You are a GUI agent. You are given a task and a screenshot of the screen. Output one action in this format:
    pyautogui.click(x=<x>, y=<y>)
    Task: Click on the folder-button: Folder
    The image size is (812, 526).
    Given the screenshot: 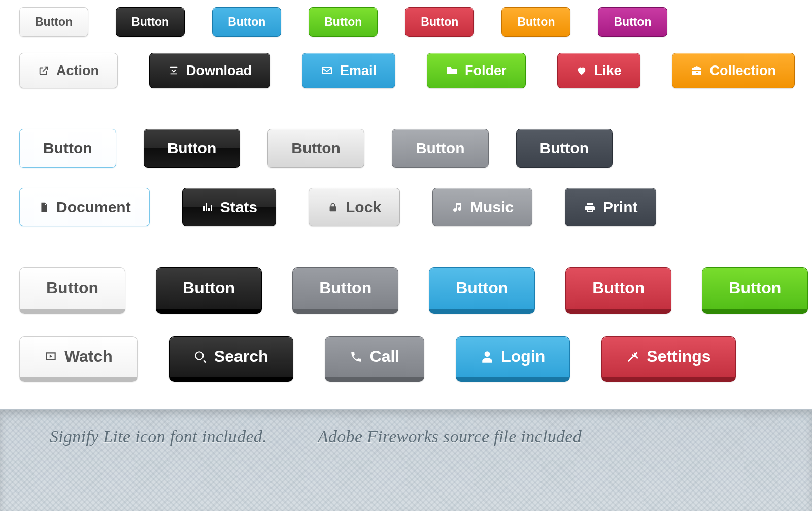 What is the action you would take?
    pyautogui.click(x=476, y=71)
    